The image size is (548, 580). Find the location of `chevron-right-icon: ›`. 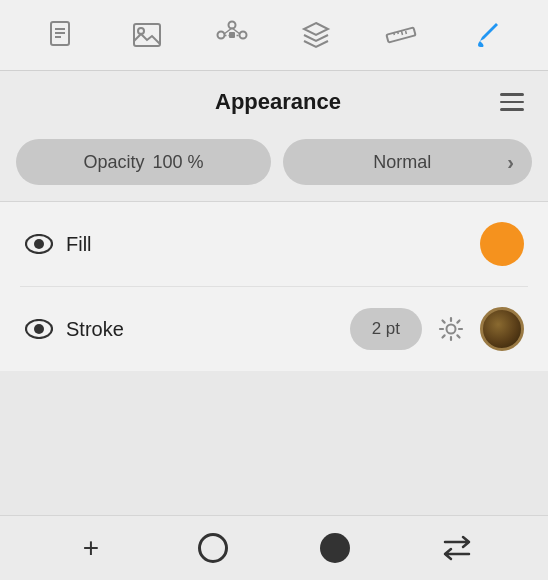

chevron-right-icon: › is located at coordinates (510, 162).